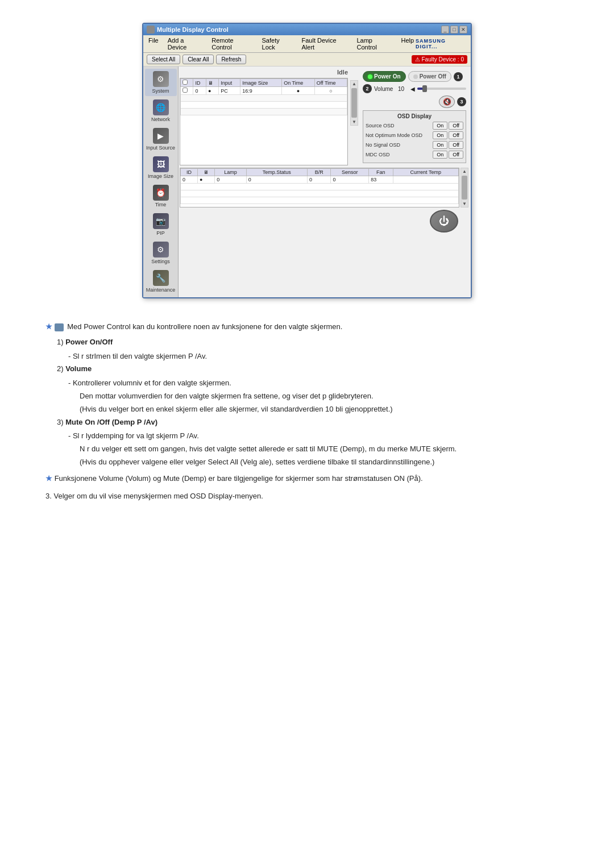  Describe the element at coordinates (381, 173) in the screenshot. I see `bot-col-fan: Fan` at that location.